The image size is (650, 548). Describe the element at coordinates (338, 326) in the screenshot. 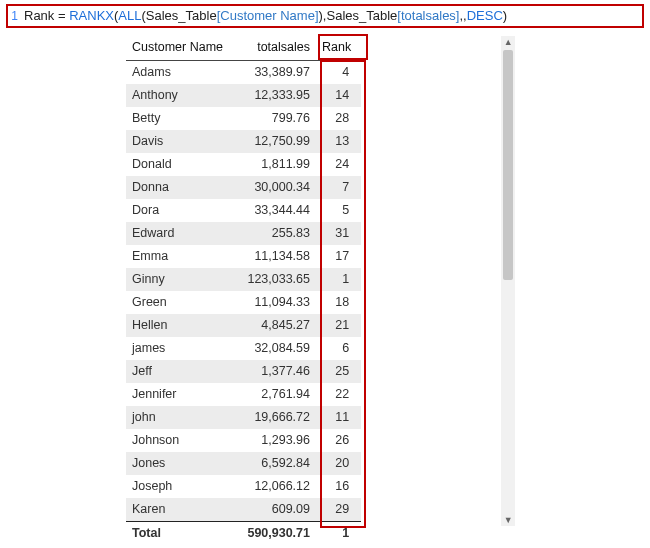

I see `cell-rank: 21` at that location.